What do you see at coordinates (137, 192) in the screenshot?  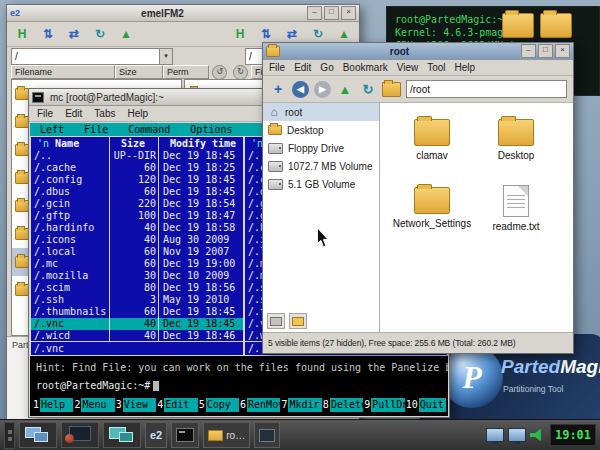 I see `mc-file-row: /.dbus 60 Dec 19 18:45` at bounding box center [137, 192].